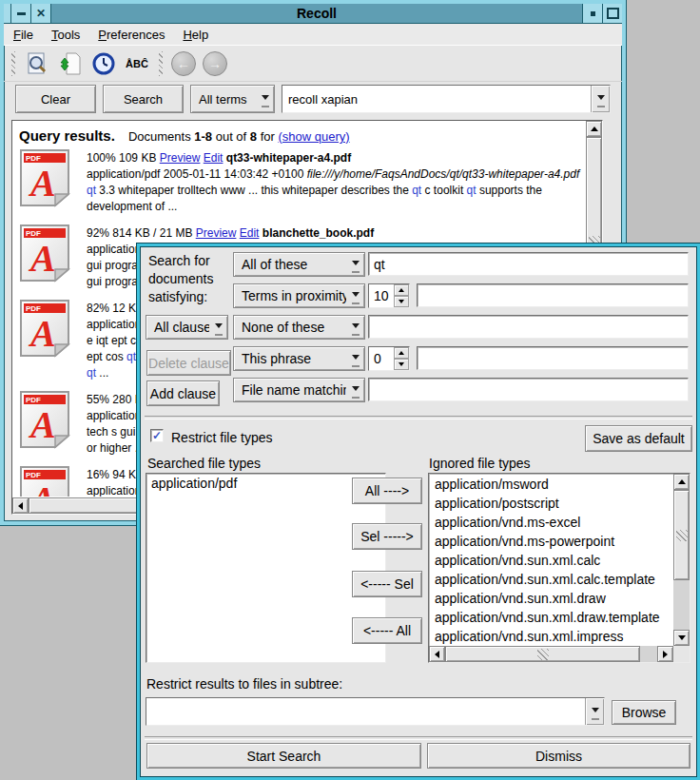 The width and height of the screenshot is (700, 780). I want to click on move-selected-right-button: Sel ----->, so click(387, 536).